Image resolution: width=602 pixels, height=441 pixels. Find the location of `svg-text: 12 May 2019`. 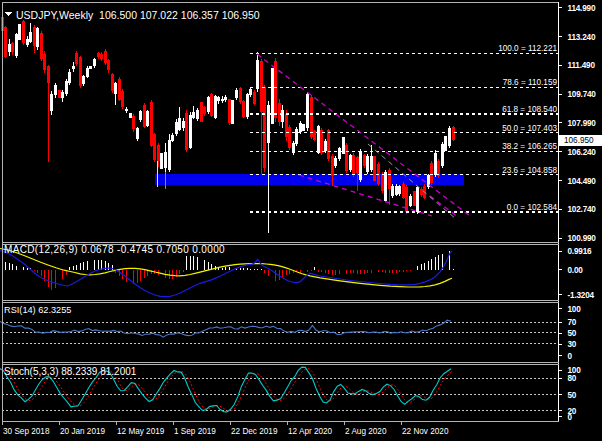

svg-text: 12 May 2019 is located at coordinates (141, 432).